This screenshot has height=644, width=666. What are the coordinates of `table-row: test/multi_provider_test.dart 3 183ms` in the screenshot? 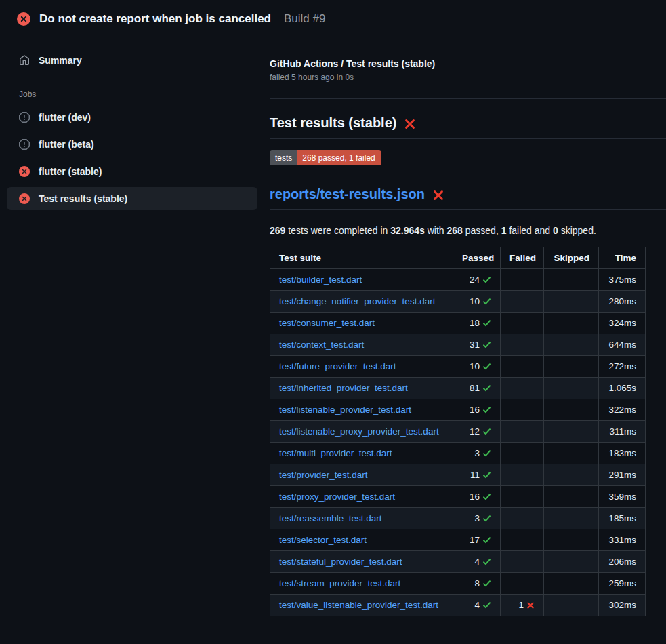 It's located at (458, 454).